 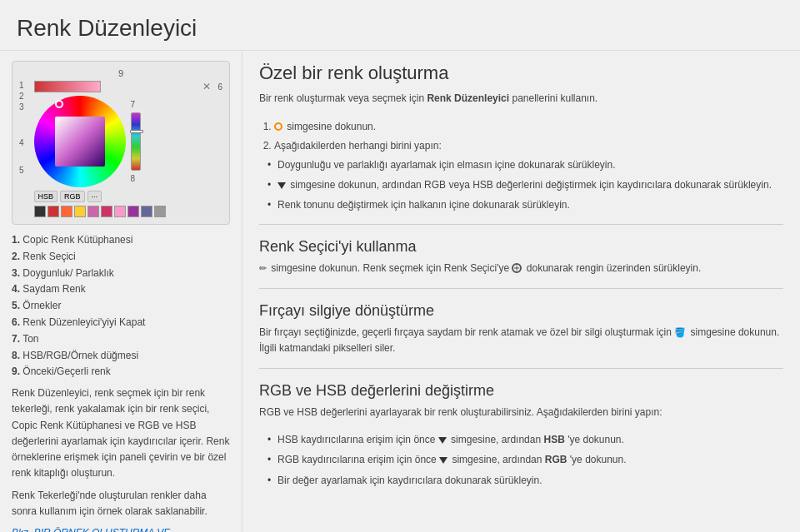 What do you see at coordinates (525, 165) in the screenshot?
I see `bullet-1: Doygunluğu ve parlaklığı ayarlamak için …` at bounding box center [525, 165].